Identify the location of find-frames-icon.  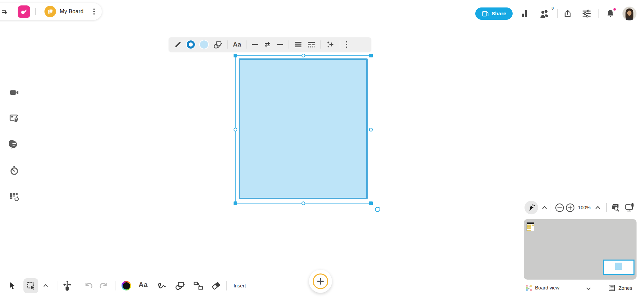
(615, 208).